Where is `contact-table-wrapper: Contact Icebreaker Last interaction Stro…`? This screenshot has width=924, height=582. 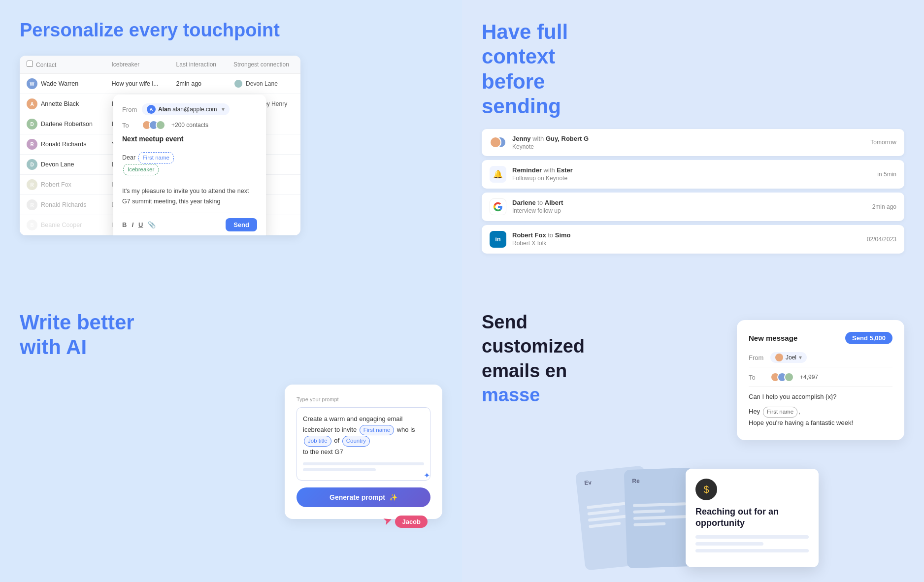
contact-table-wrapper: Contact Icebreaker Last interaction Stro… is located at coordinates (160, 146).